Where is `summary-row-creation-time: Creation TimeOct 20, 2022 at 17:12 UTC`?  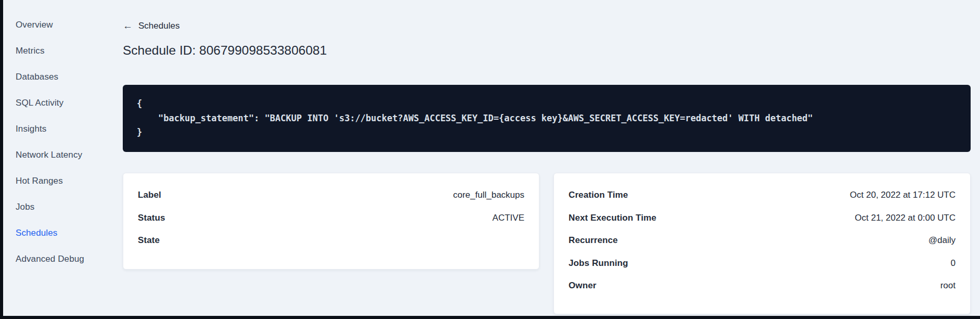
summary-row-creation-time: Creation TimeOct 20, 2022 at 17:12 UTC is located at coordinates (762, 196).